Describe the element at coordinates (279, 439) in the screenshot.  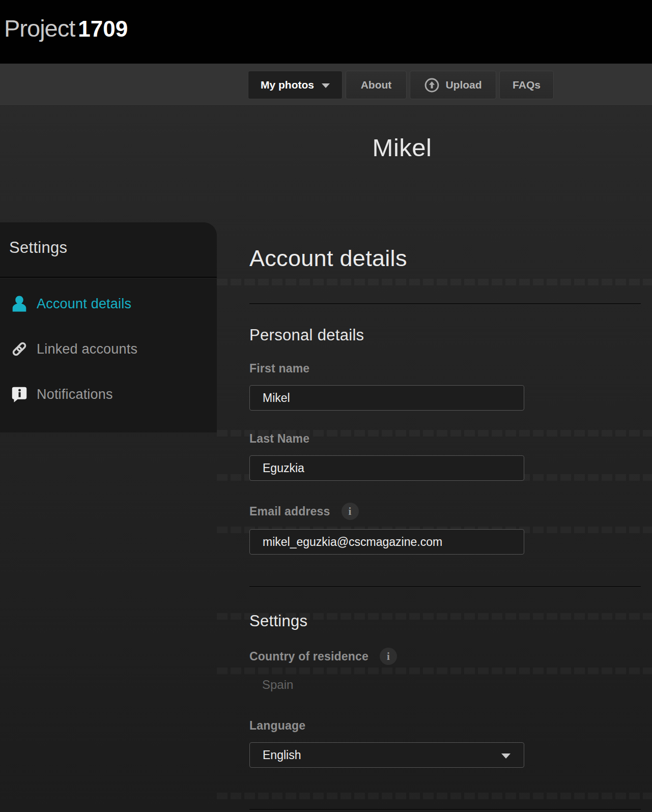
I see `last-name-label: Last Name` at that location.